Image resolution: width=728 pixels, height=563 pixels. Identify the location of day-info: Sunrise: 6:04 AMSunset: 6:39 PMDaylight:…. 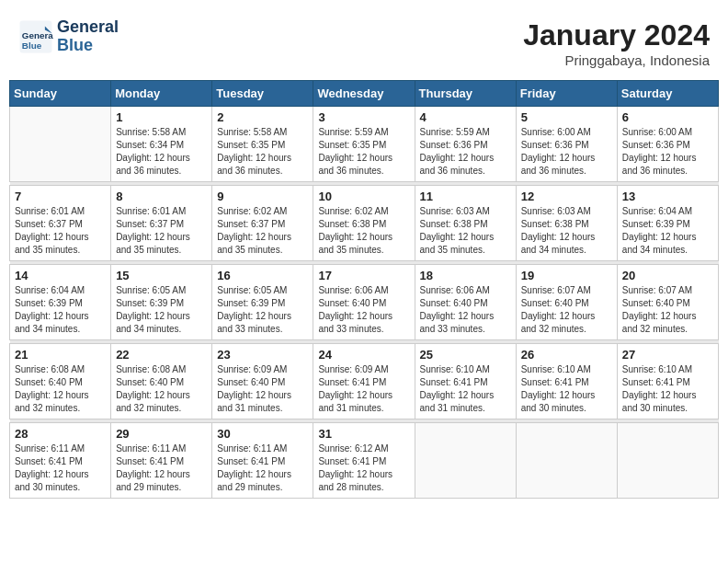
(667, 231).